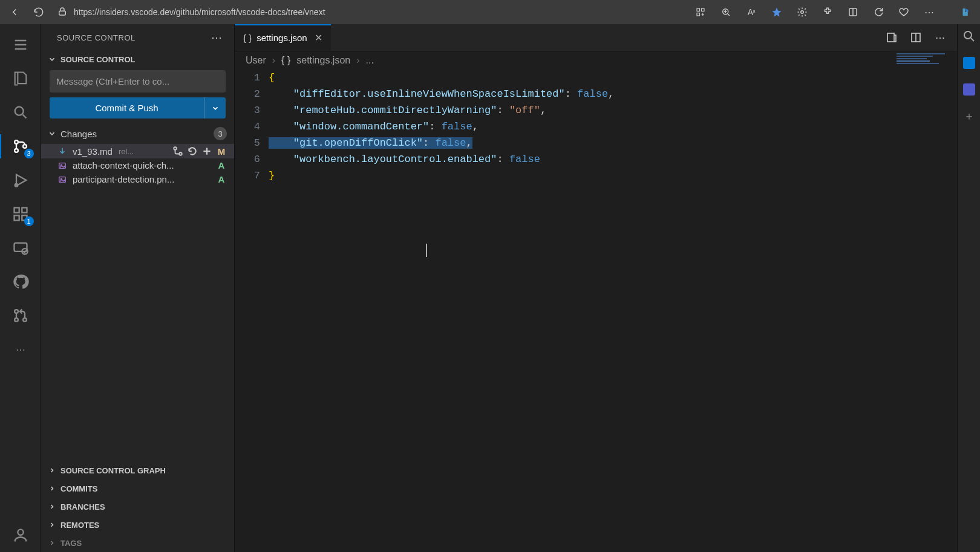 This screenshot has height=552, width=980. Describe the element at coordinates (220, 134) in the screenshot. I see `changes-count: 3` at that location.